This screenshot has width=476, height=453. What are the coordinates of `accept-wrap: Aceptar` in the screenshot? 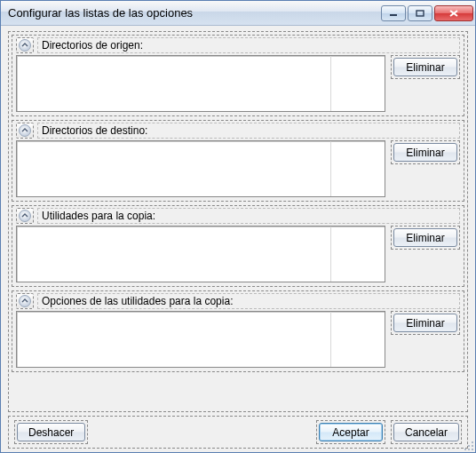 It's located at (351, 432).